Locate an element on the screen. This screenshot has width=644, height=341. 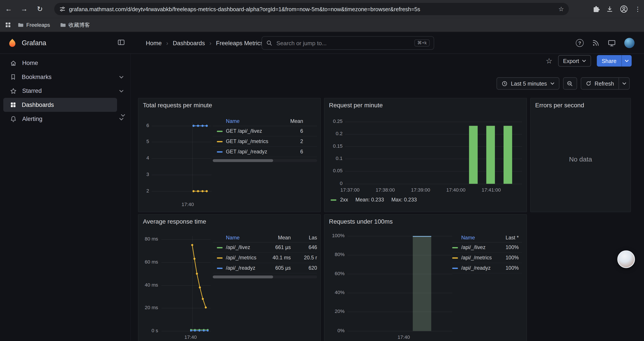
axis-tick-label: 40% is located at coordinates (332, 292).